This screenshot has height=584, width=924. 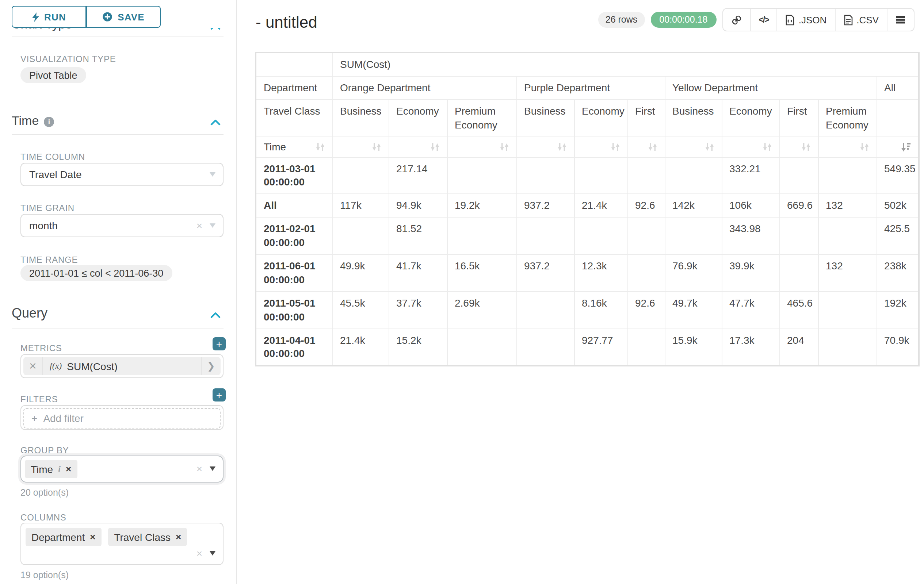 I want to click on row-label: 2011-06-01 00:00:00, so click(x=289, y=273).